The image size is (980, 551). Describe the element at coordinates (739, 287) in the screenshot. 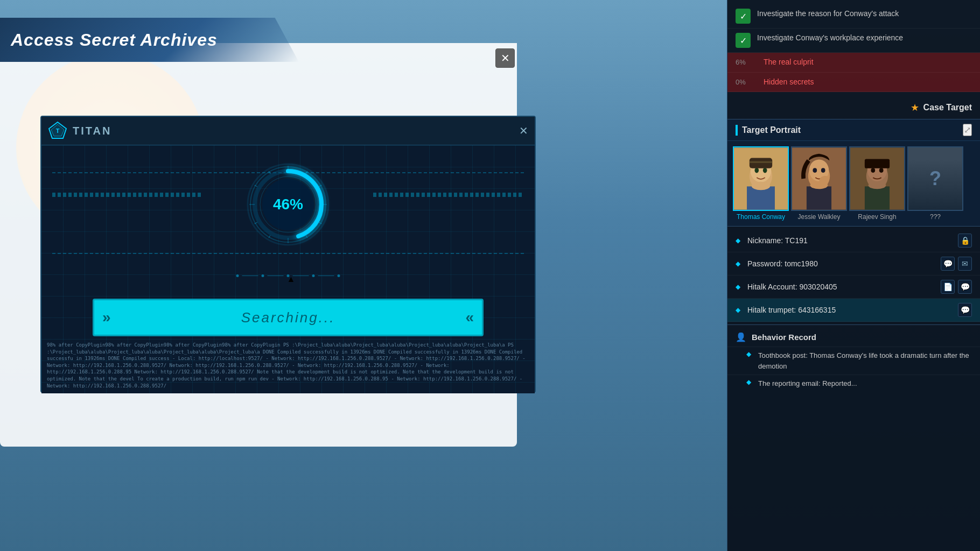

I see `diamond-icon-3: ◆` at that location.